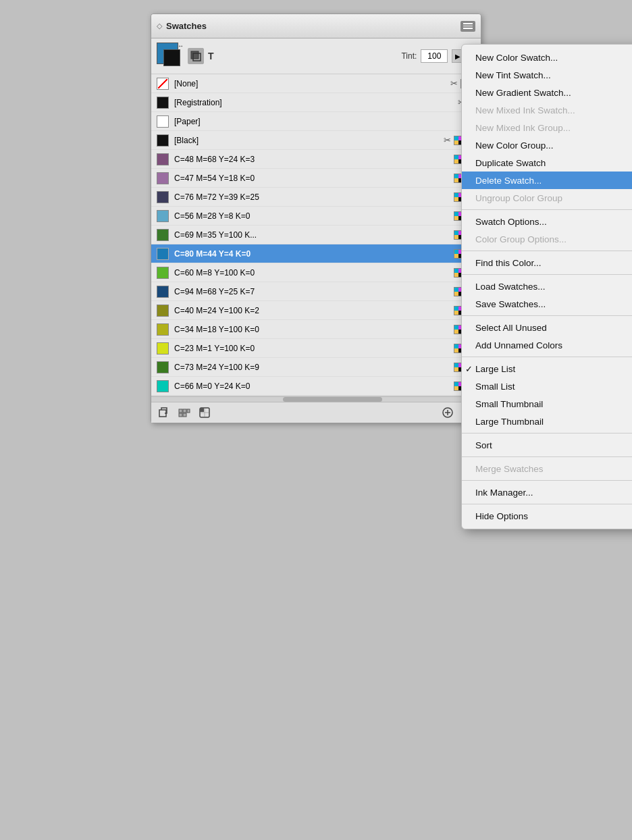  Describe the element at coordinates (314, 292) in the screenshot. I see `swatch-label-c94: C=94 M=68 Y=25 K=7` at that location.